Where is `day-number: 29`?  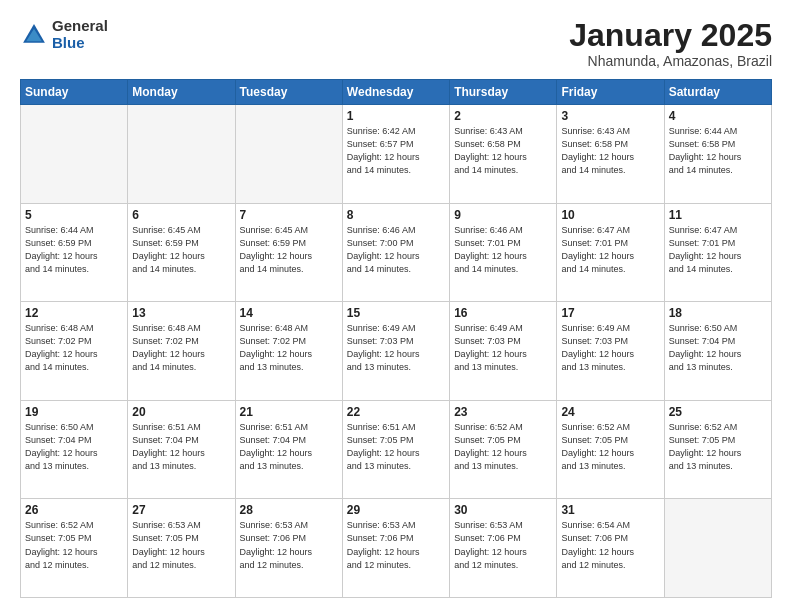
day-number: 29 is located at coordinates (396, 510).